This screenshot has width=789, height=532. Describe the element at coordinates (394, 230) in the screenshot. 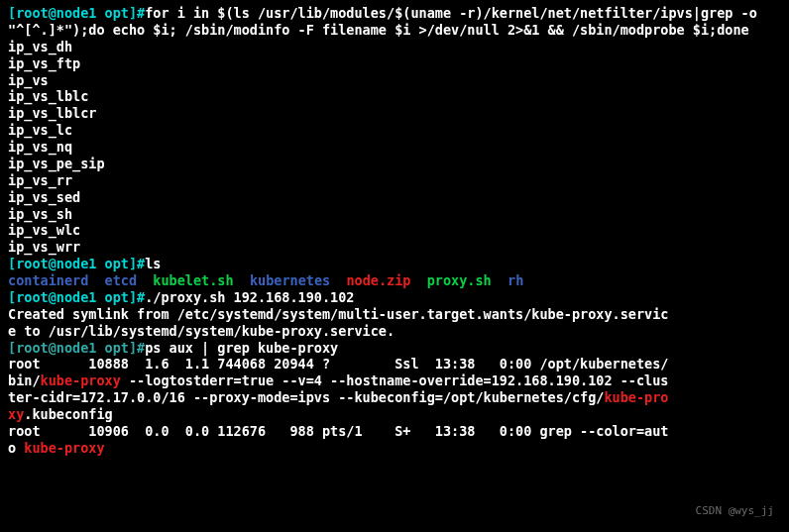

I see `module-line: ip_vs_wlc` at that location.